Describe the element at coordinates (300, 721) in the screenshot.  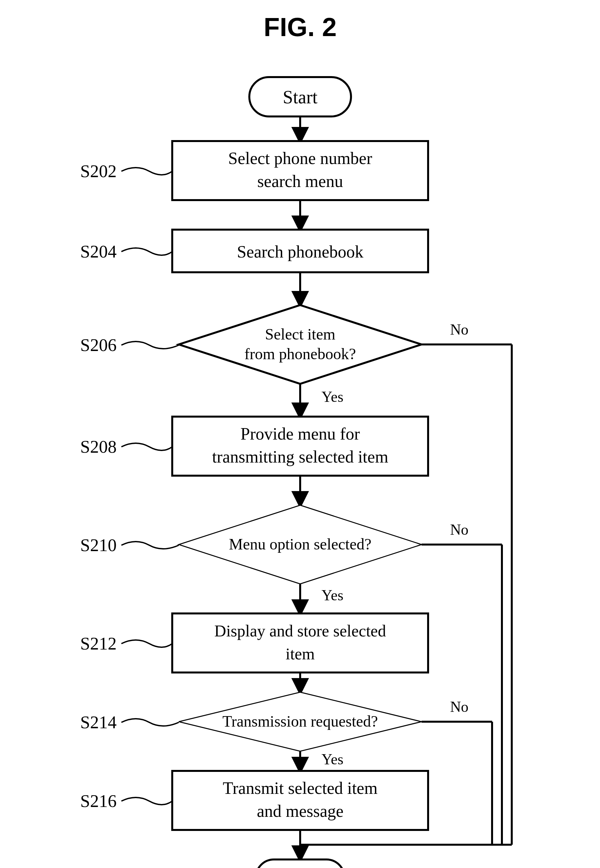
I see `s214-line1: Transmission requested?` at that location.